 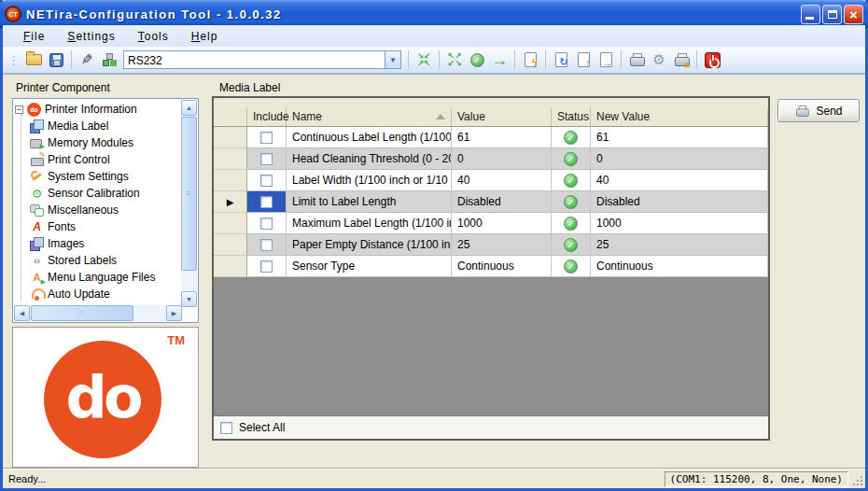 I want to click on name-cell: Maximum Label Length (1/100 in..., so click(x=370, y=224).